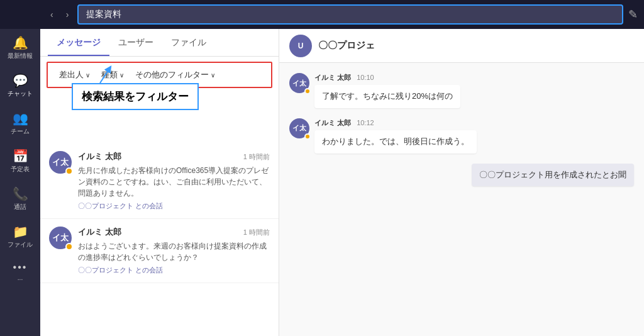  Describe the element at coordinates (347, 45) in the screenshot. I see `chat-name: 〇〇プロジェ` at that location.